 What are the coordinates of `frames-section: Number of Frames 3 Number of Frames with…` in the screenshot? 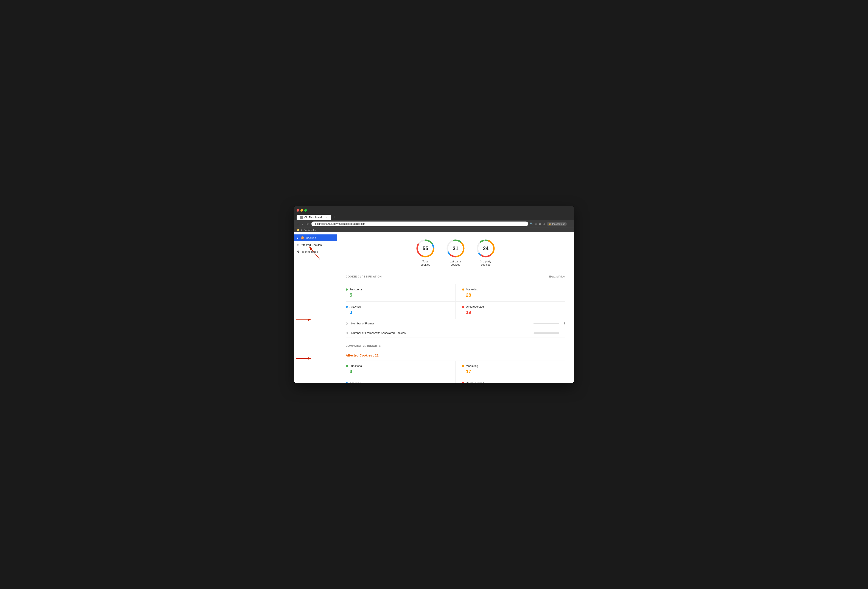 It's located at (456, 328).